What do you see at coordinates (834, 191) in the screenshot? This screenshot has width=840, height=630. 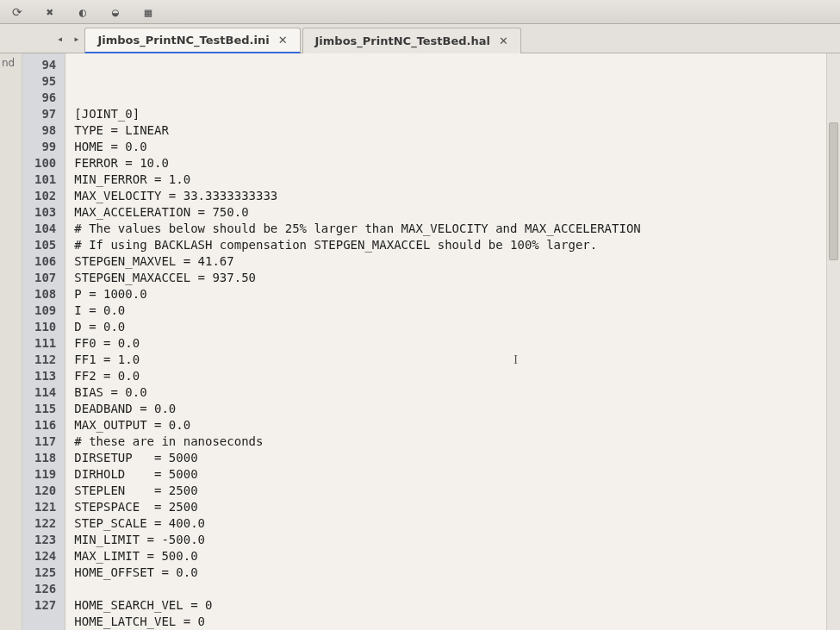 I see `scrollbar-thumb` at bounding box center [834, 191].